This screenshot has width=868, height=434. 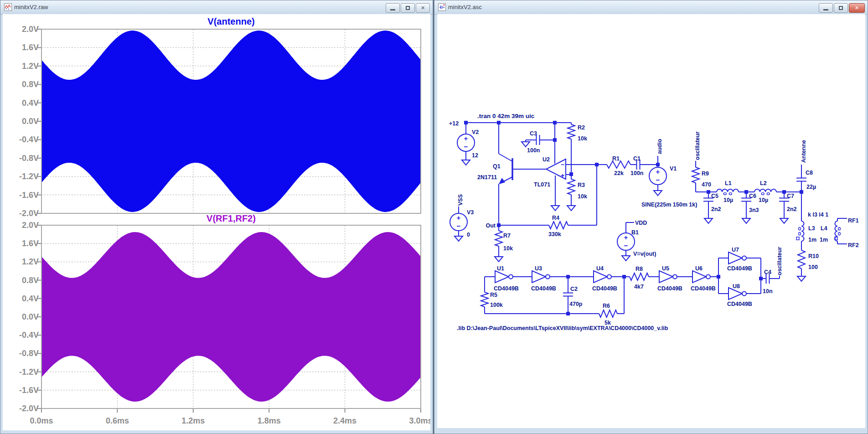 What do you see at coordinates (29, 158) in the screenshot?
I see `y-tick-label: -0.8V` at bounding box center [29, 158].